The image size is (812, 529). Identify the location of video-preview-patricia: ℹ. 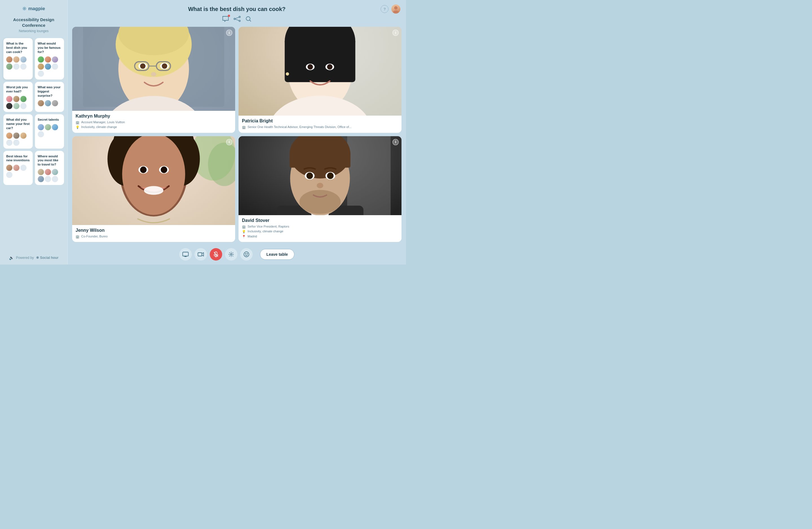
(320, 71).